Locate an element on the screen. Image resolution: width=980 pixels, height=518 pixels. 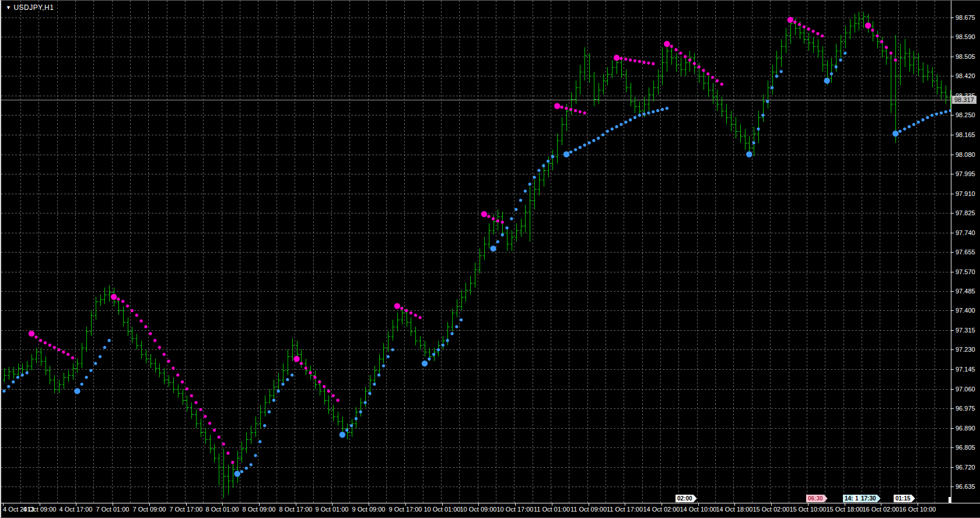
time-axis-label: 14 Oct 18:00 is located at coordinates (735, 509).